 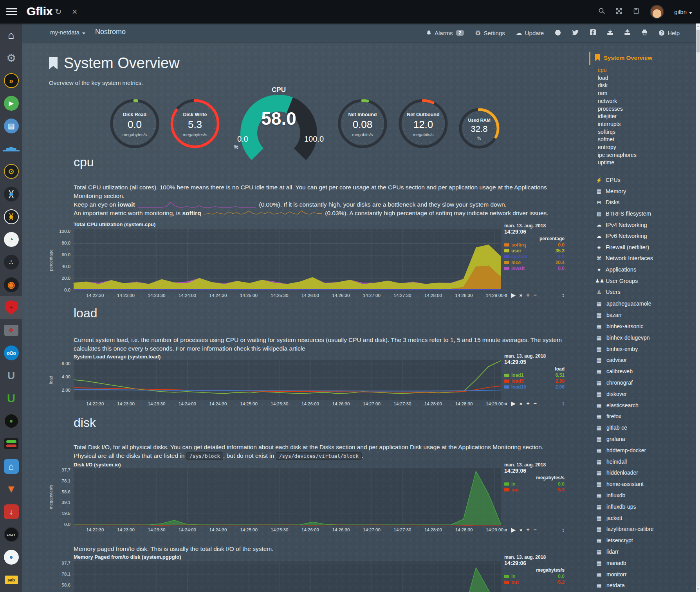 What do you see at coordinates (534, 257) in the screenshot?
I see `legend-row: system 2.3` at bounding box center [534, 257].